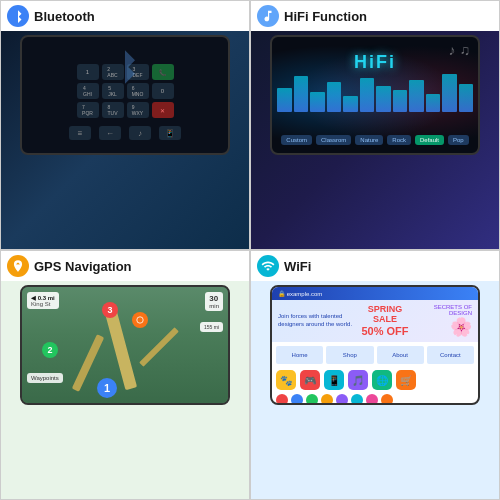 The height and width of the screenshot is (500, 500). I want to click on hifi-btn-default: Default, so click(430, 140).